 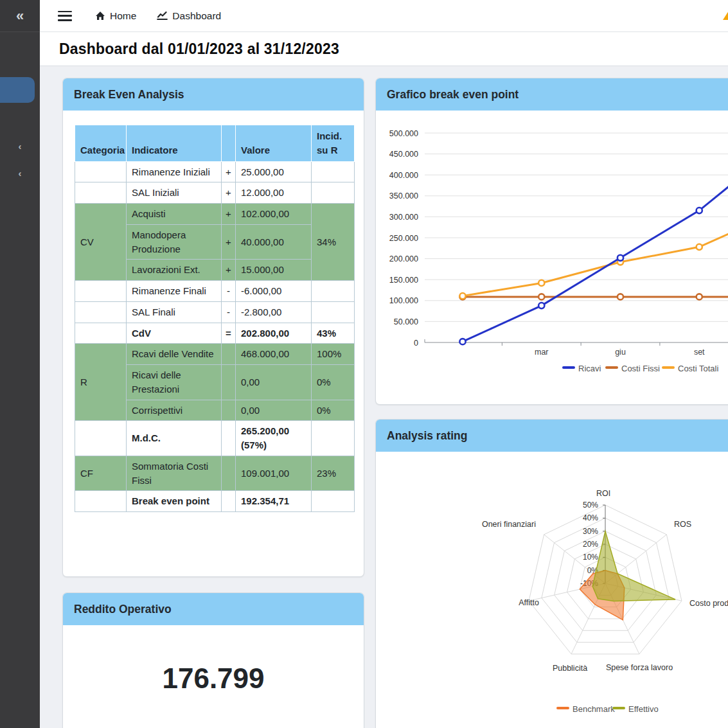 What do you see at coordinates (215, 333) in the screenshot?
I see `table-row: CdV=202.800,0043%` at bounding box center [215, 333].